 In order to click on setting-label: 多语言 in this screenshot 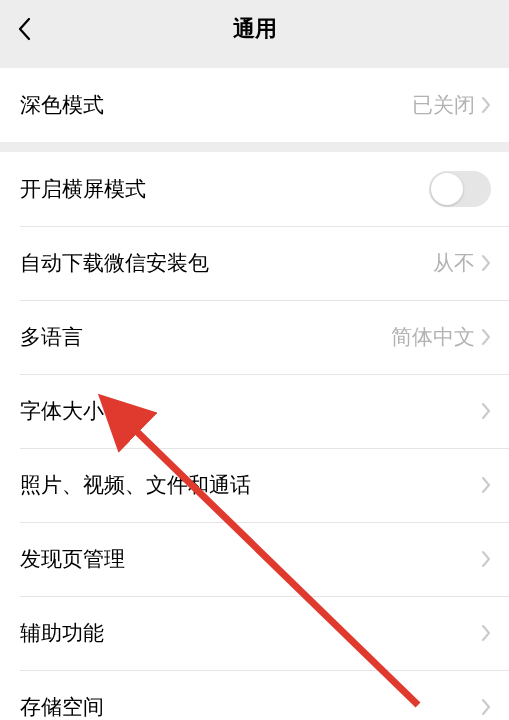, I will do `click(206, 337)`.